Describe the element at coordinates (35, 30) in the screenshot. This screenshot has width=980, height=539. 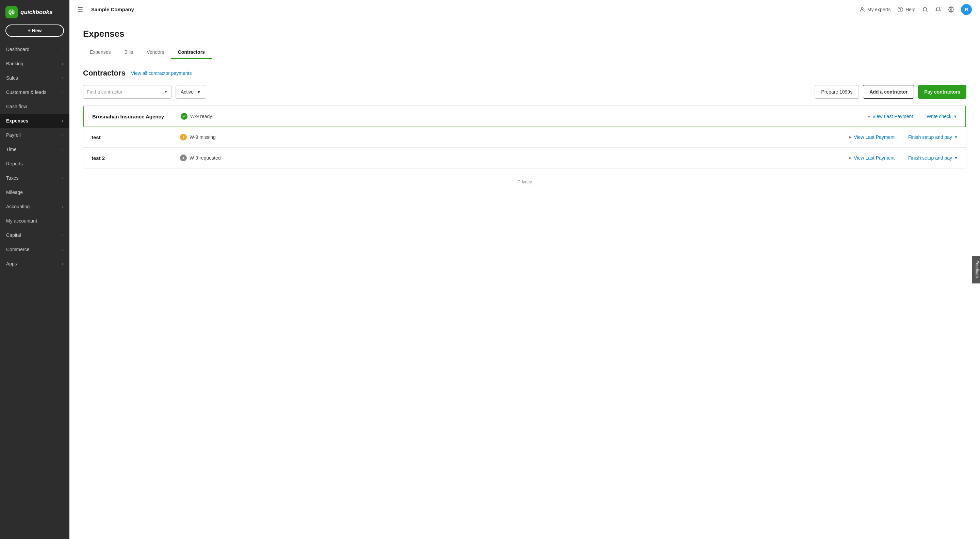
I see `new-button: + New` at that location.